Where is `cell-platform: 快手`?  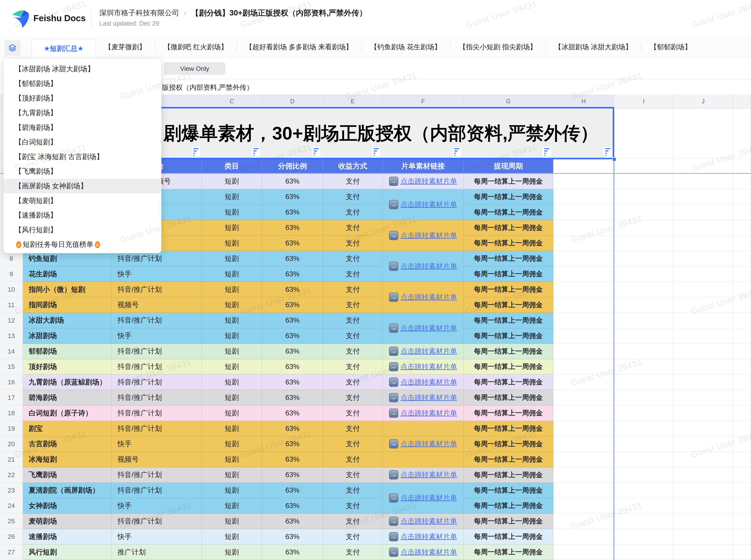
cell-platform: 快手 is located at coordinates (157, 274).